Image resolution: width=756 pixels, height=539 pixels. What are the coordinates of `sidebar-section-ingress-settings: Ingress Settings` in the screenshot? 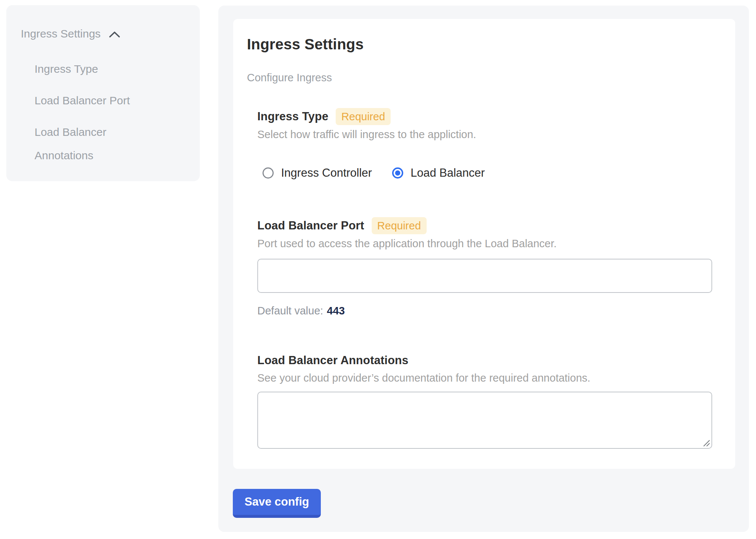 It's located at (110, 34).